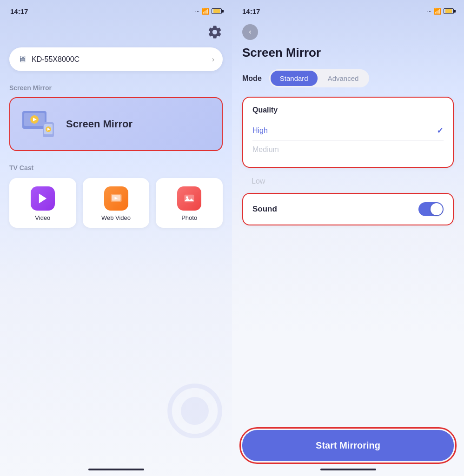 The width and height of the screenshot is (464, 476). I want to click on home-indicator-right, so click(348, 469).